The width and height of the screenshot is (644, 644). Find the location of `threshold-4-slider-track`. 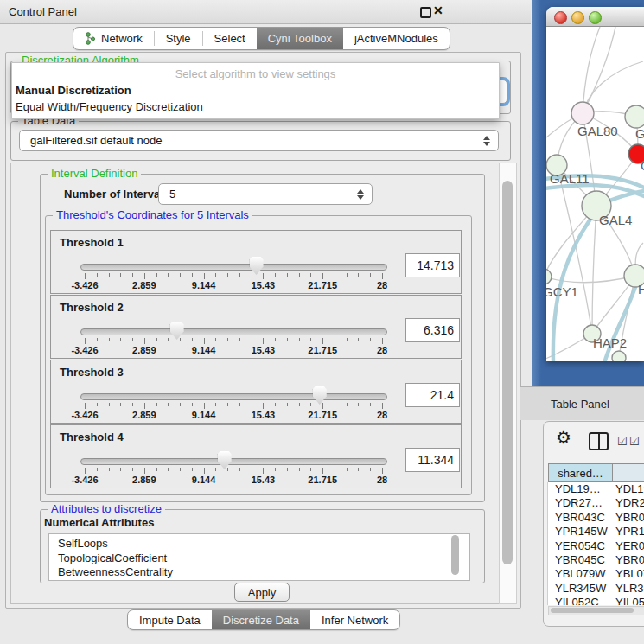

threshold-4-slider-track is located at coordinates (233, 462).